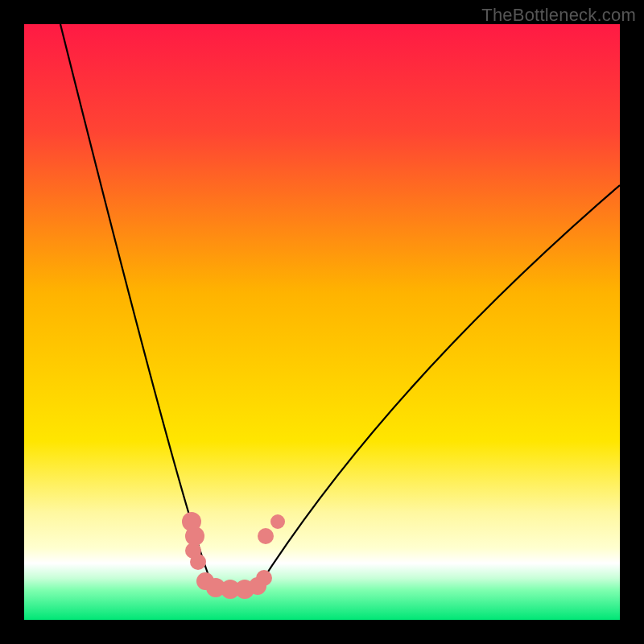 Image resolution: width=644 pixels, height=644 pixels. Describe the element at coordinates (559, 15) in the screenshot. I see `watermark-text: TheBottleneck.com` at that location.